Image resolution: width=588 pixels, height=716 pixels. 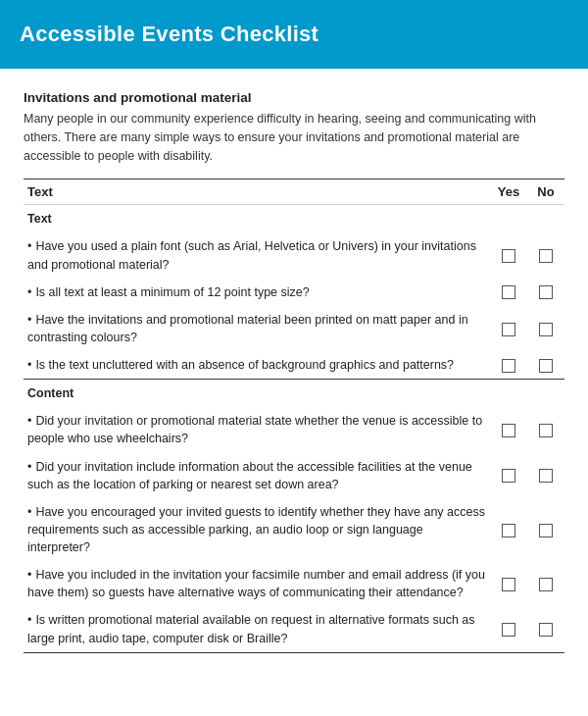 What do you see at coordinates (250, 476) in the screenshot?
I see `item-text: Did your invitation include information …` at bounding box center [250, 476].